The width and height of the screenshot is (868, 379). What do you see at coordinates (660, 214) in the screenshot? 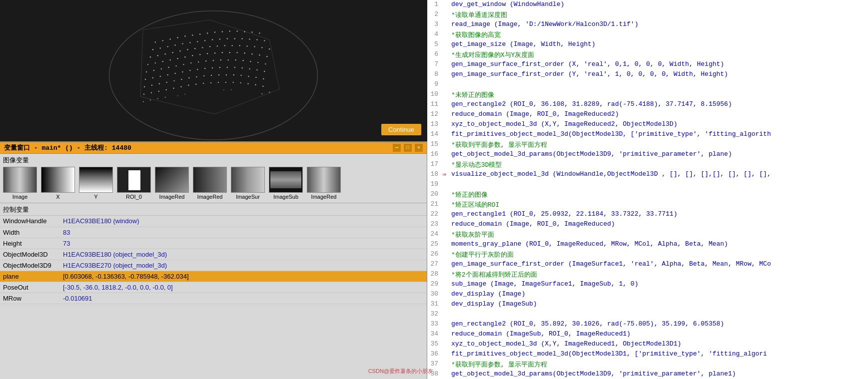
I see `line-content: gen_rectangle1 (ROI_0, 25.0932, 22.1184,…` at bounding box center [660, 214].